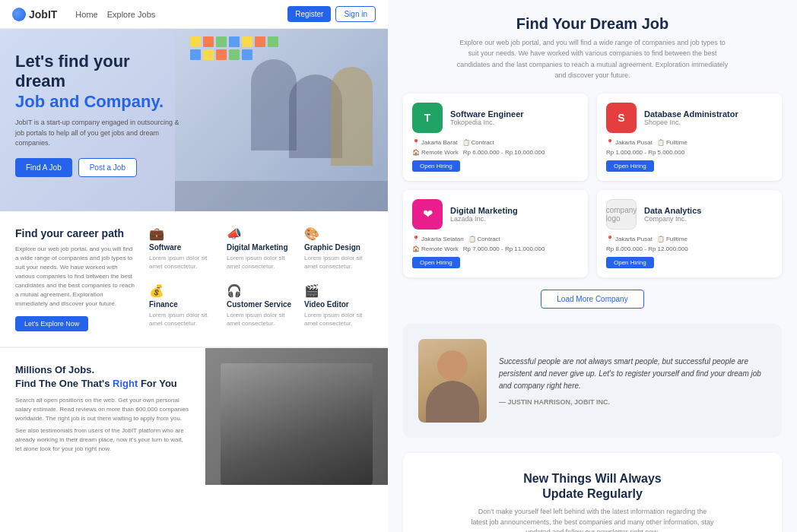  I want to click on millions-title: Millions Of Jobs. Find The One That's Ri…, so click(103, 377).